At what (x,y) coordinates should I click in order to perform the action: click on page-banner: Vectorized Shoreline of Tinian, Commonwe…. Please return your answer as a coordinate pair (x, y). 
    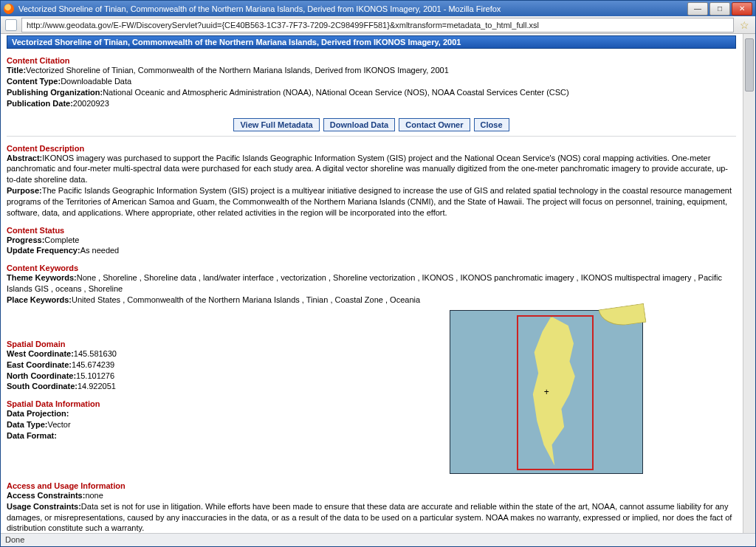
    Looking at the image, I should click on (371, 42).